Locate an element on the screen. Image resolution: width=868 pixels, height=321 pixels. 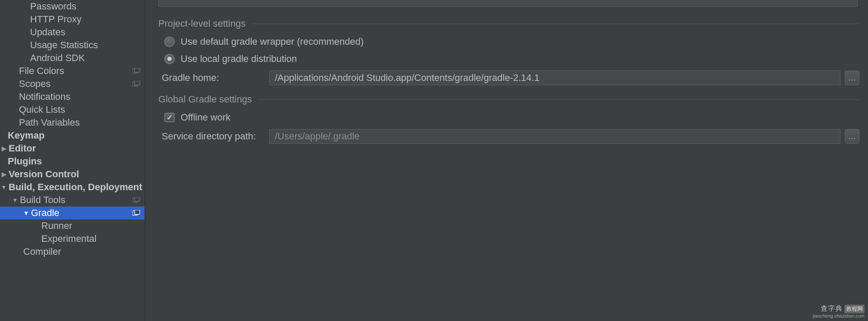
sidebar-item-label: HTTP Proxy is located at coordinates (56, 19).